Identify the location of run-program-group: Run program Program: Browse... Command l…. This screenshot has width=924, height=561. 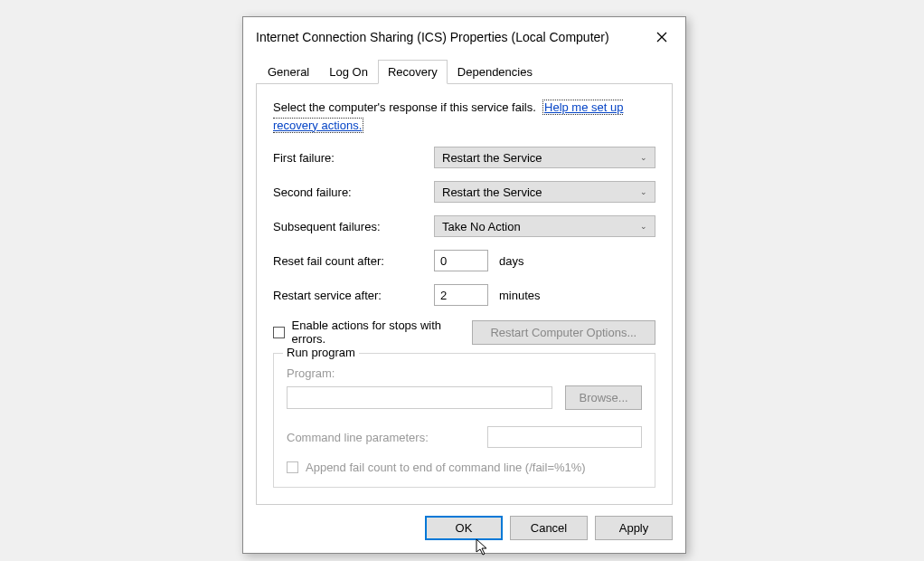
(465, 420).